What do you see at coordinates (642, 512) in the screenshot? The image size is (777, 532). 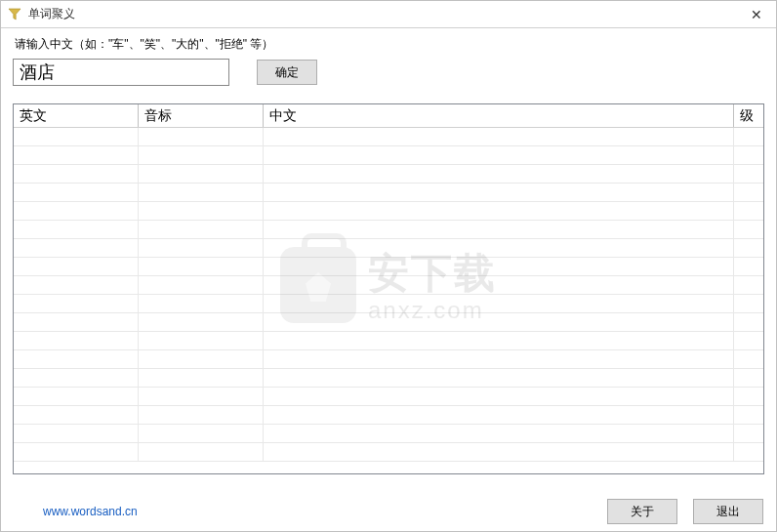 I see `about-button: 关于` at bounding box center [642, 512].